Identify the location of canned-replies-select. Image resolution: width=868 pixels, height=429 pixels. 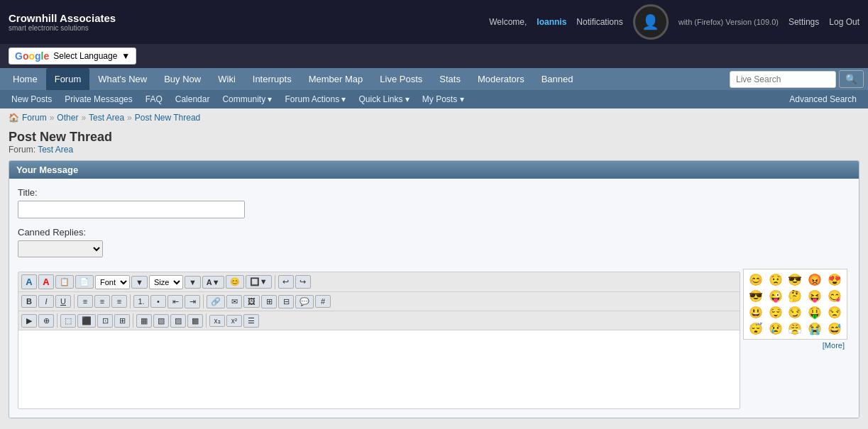
(60, 249).